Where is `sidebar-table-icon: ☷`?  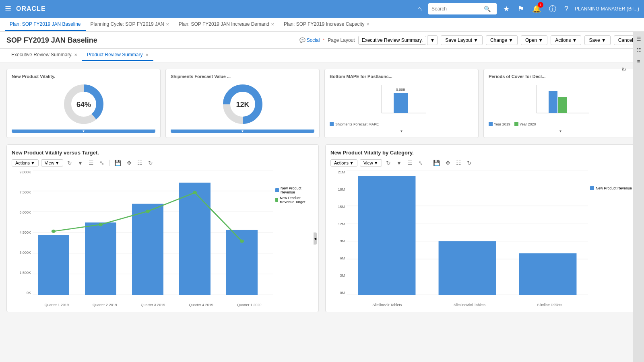 sidebar-table-icon: ☷ is located at coordinates (639, 50).